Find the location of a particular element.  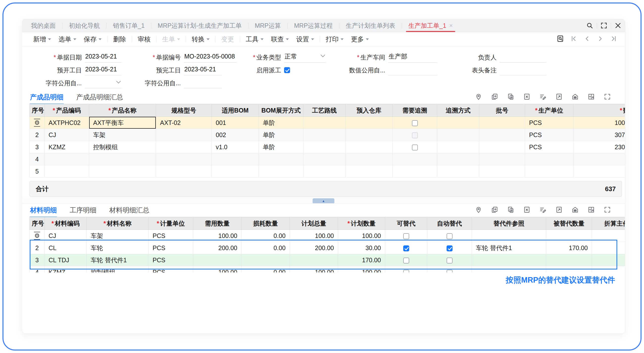

layout-icon is located at coordinates (591, 97).